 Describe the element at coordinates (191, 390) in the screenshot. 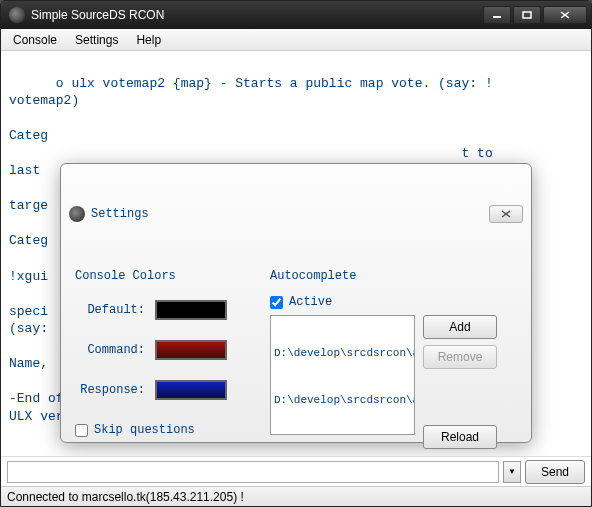

I see `response-color-swatch` at that location.